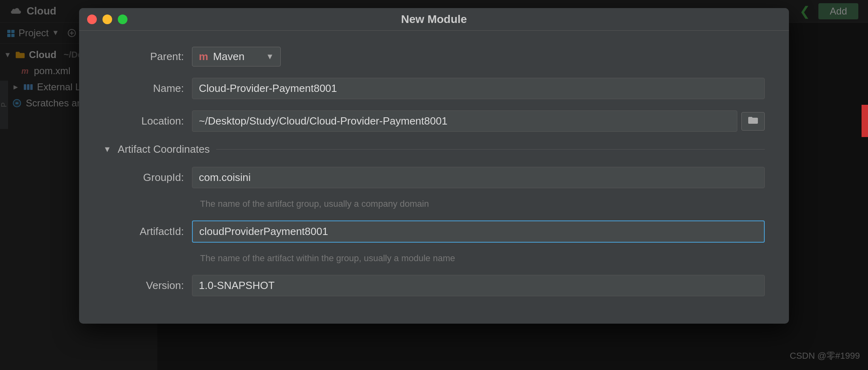  What do you see at coordinates (434, 56) in the screenshot?
I see `parent-row: Parent: m Maven ▼` at bounding box center [434, 56].